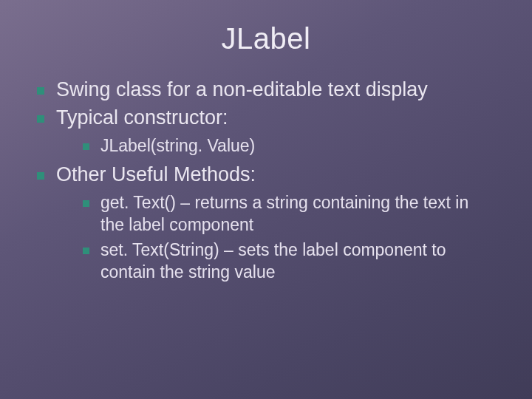  What do you see at coordinates (290, 146) in the screenshot?
I see `sub-bullet-item: JLabel(string. Value)` at bounding box center [290, 146].